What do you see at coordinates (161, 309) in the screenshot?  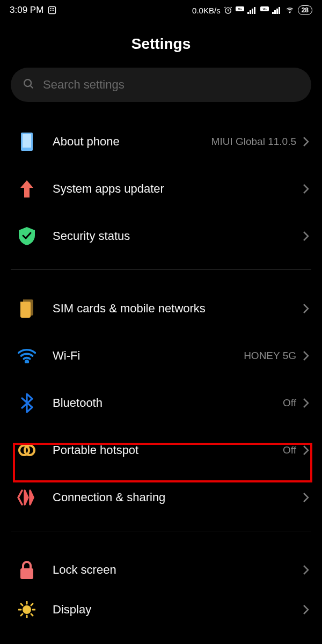 I see `row-sim-cards: SIM cards & mobile networks` at bounding box center [161, 309].